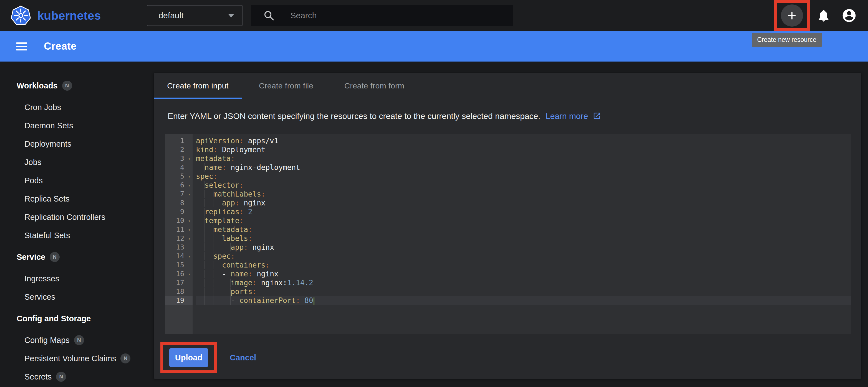 This screenshot has width=868, height=387. Describe the element at coordinates (77, 162) in the screenshot. I see `sidebar-item-jobs: Jobs` at that location.